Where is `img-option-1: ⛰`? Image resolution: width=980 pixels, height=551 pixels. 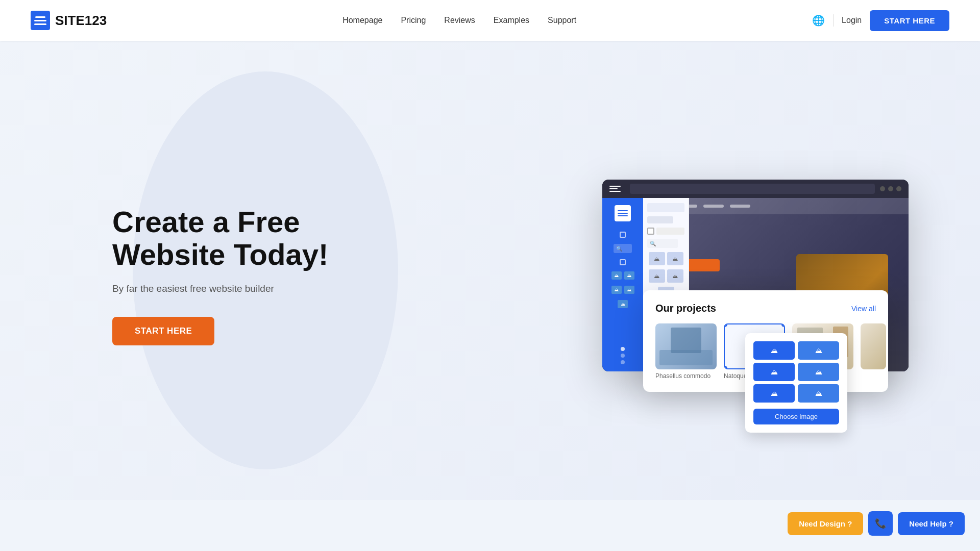
img-option-1: ⛰ is located at coordinates (774, 350).